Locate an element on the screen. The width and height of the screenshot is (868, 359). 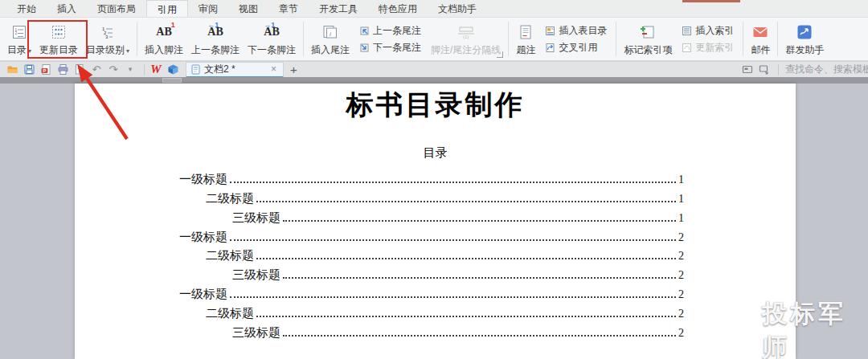
index-column: 插入索引 更新索引 is located at coordinates (707, 39).